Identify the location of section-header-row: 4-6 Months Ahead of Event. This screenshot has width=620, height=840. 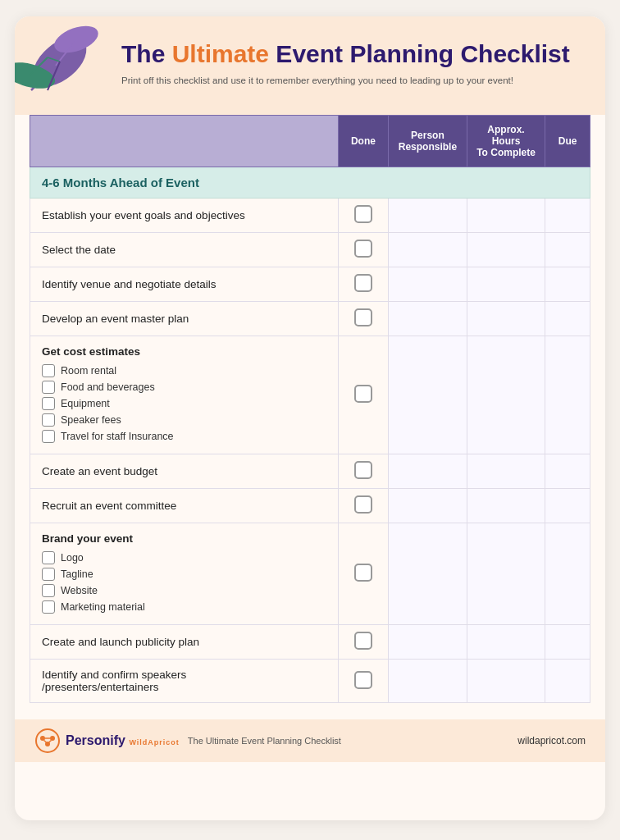
(310, 183).